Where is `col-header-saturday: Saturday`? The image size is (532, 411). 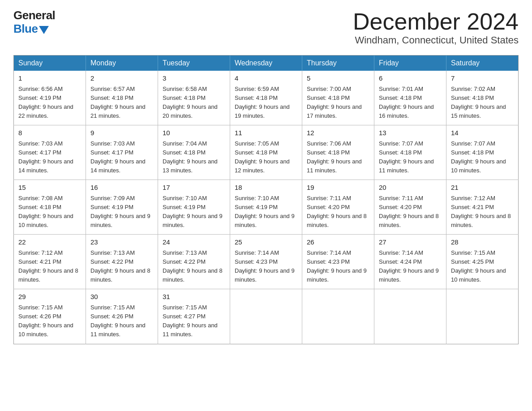 col-header-saturday: Saturday is located at coordinates (483, 64).